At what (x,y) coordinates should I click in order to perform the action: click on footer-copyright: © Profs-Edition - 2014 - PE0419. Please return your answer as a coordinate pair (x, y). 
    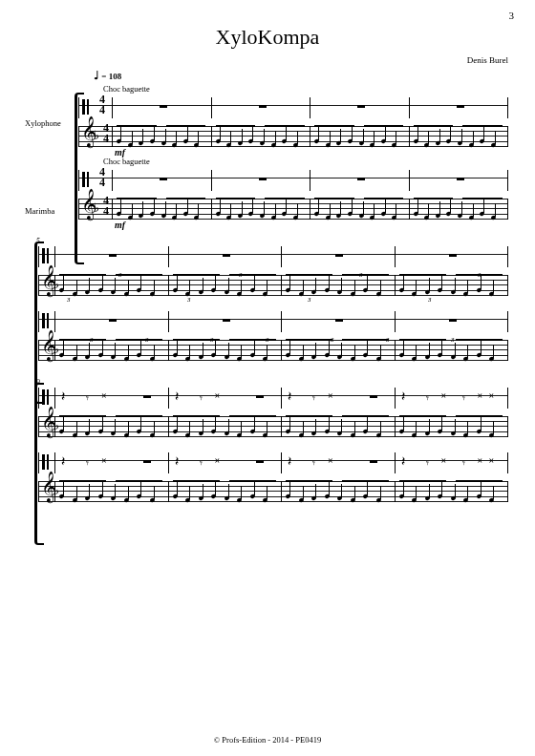
    Looking at the image, I should click on (268, 740).